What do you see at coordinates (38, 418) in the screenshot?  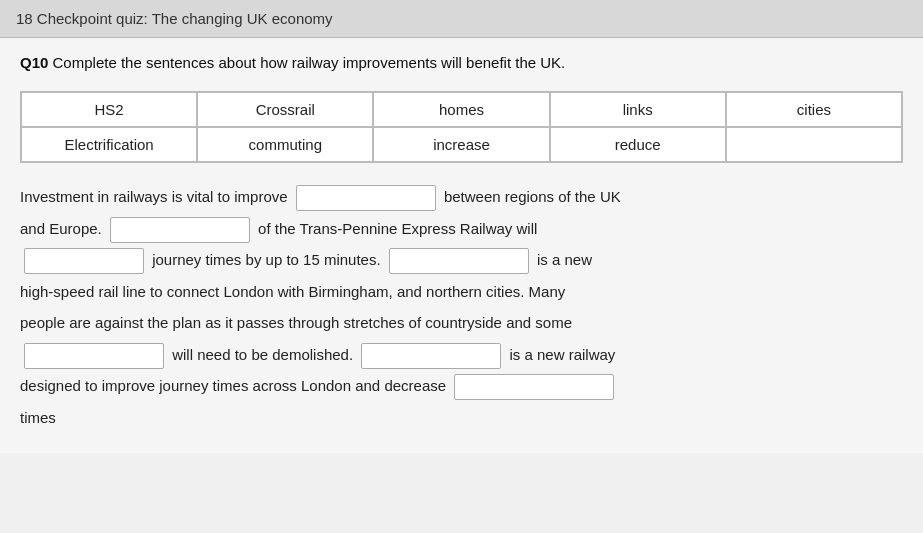 I see `sentence-8: times` at bounding box center [38, 418].